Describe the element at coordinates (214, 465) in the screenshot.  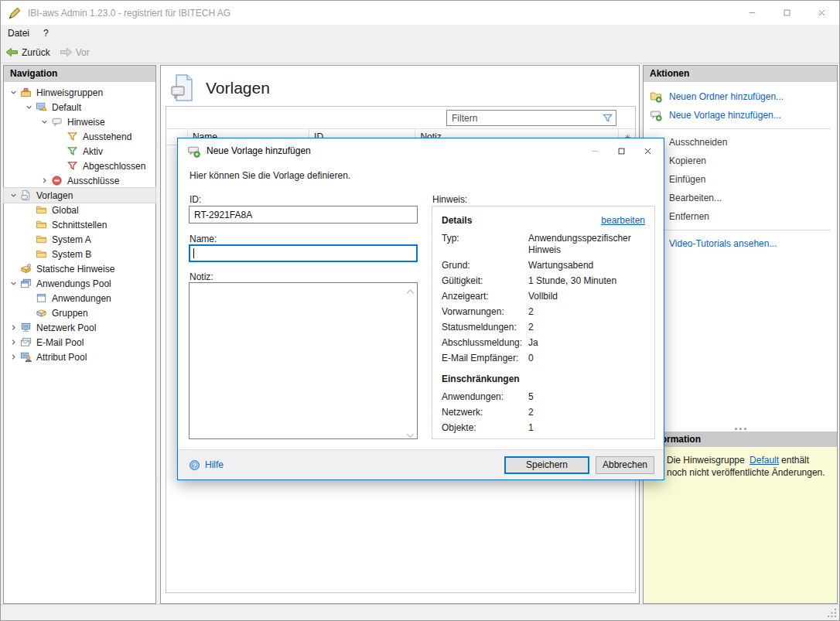
I see `help-label: Hilfe` at that location.